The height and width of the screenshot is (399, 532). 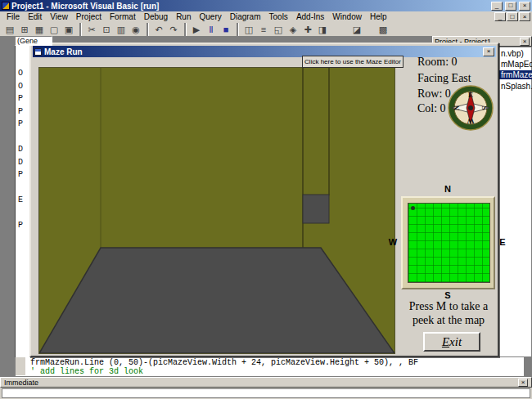 What do you see at coordinates (383, 29) in the screenshot?
I see `table-button: ▩` at bounding box center [383, 29].